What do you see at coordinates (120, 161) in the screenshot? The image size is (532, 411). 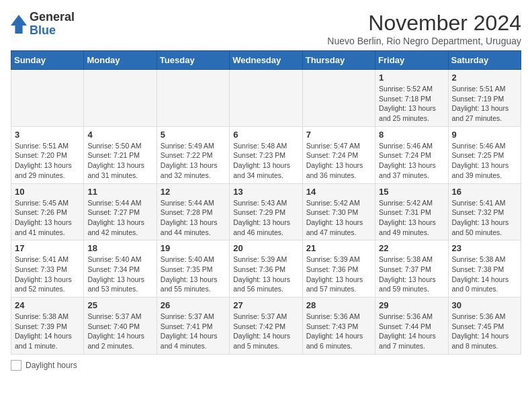 I see `day-info: Sunrise: 5:50 AM Sunset: 7:21 PM Dayligh…` at bounding box center [120, 161].